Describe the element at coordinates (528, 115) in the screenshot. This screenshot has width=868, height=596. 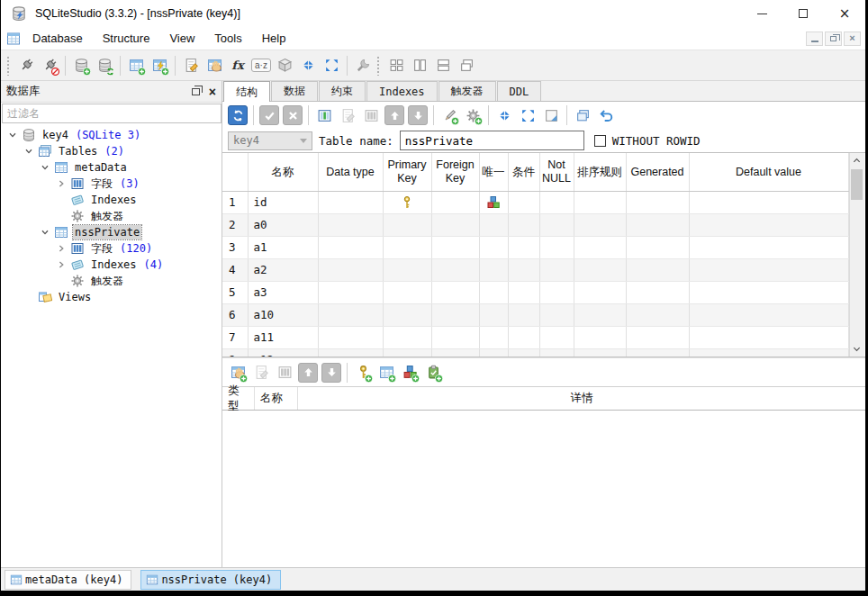
I see `expand-columns-icon` at that location.